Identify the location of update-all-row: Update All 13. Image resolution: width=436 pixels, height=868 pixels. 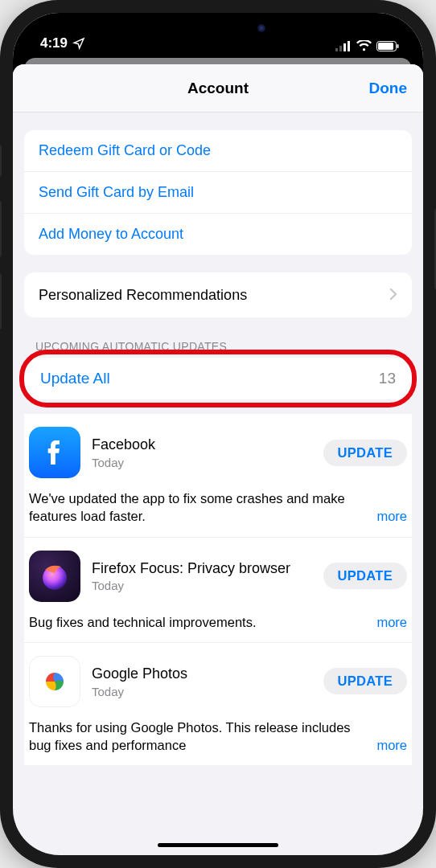
(218, 379).